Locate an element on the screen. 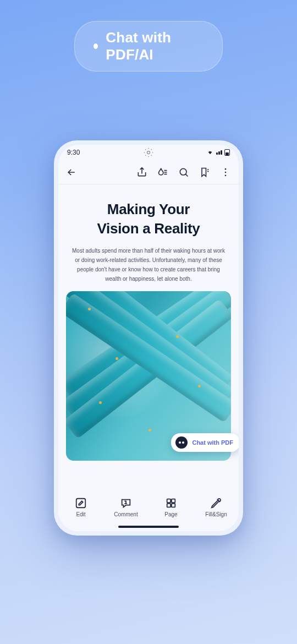 This screenshot has height=644, width=297. chat-with-pdf-button: Chat with PDF is located at coordinates (205, 443).